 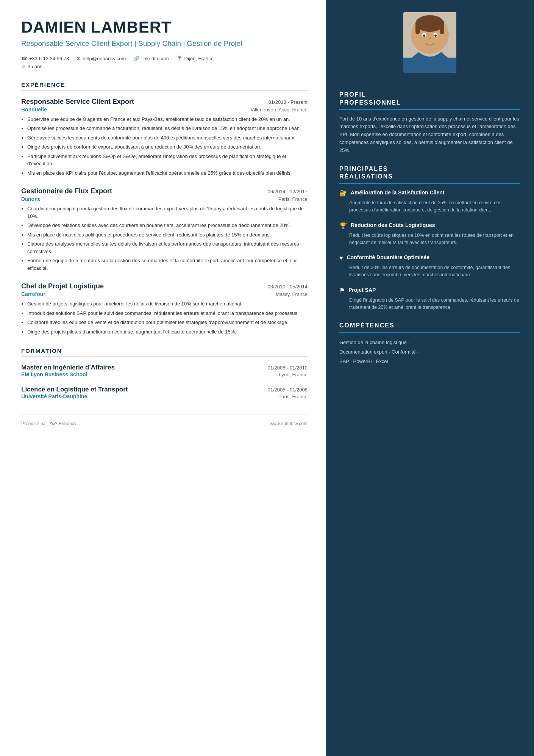 What do you see at coordinates (164, 146) in the screenshot?
I see `exp-bullets-1: Supervisé une équipe de 8 agents en Fran…` at bounding box center [164, 146].